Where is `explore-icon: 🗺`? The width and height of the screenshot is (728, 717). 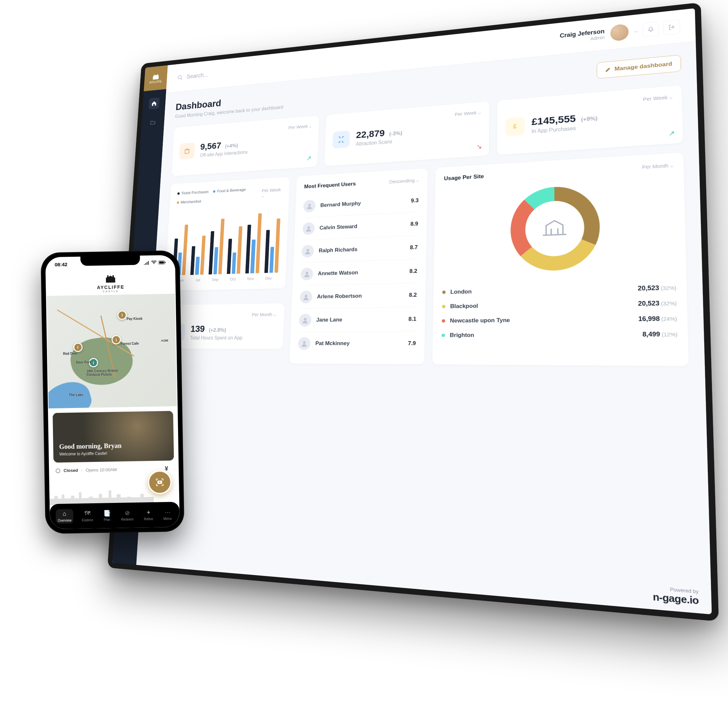 explore-icon: 🗺 is located at coordinates (87, 514).